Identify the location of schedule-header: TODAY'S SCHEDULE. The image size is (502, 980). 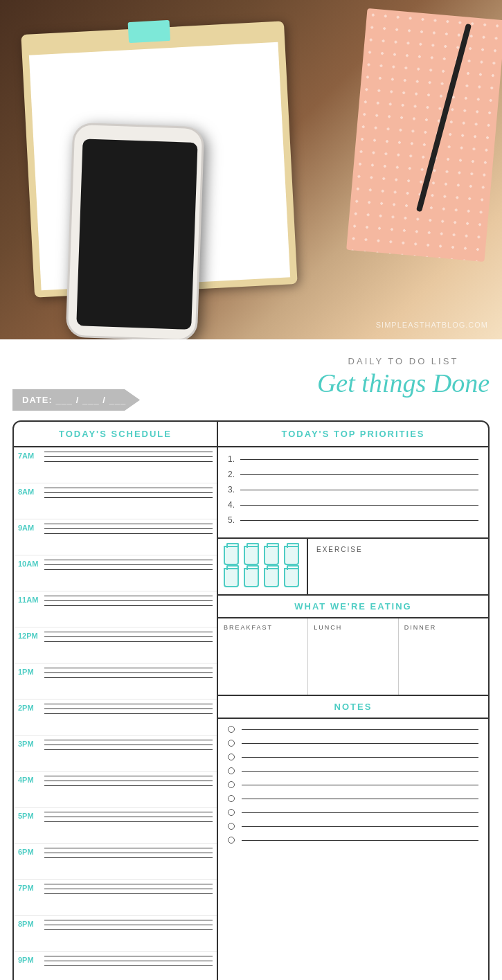
(115, 435).